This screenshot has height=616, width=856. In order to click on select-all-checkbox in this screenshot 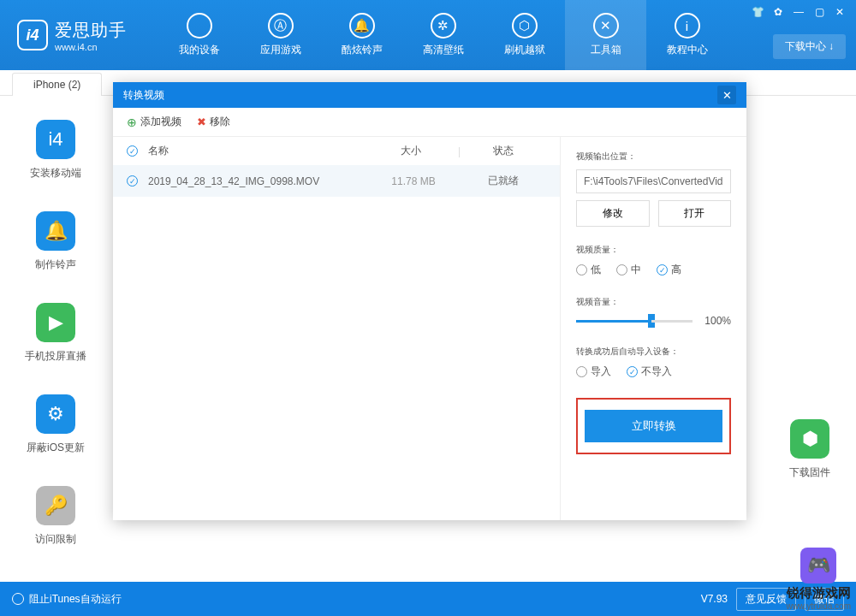, I will do `click(132, 151)`.